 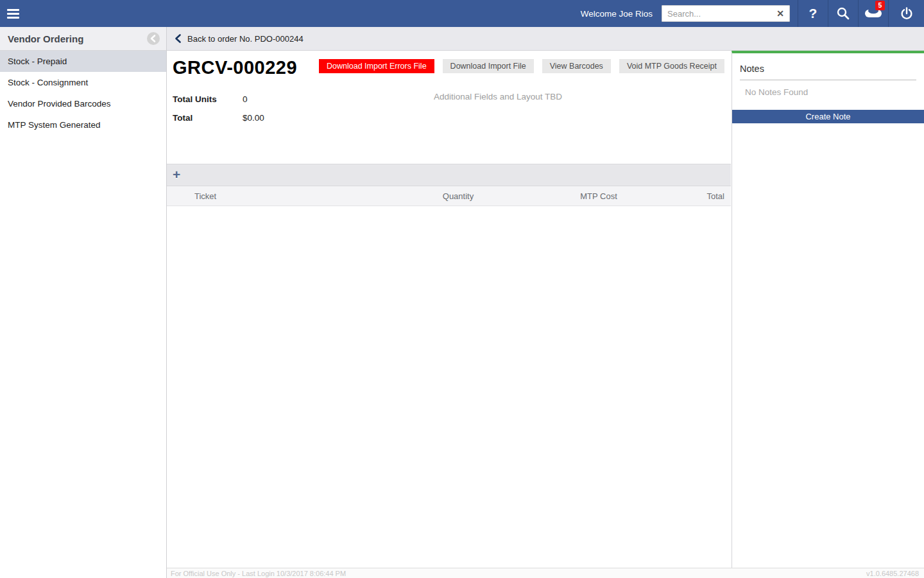 What do you see at coordinates (449, 197) in the screenshot?
I see `ticket-table-header: Ticket Quantity MTP Cost Total` at bounding box center [449, 197].